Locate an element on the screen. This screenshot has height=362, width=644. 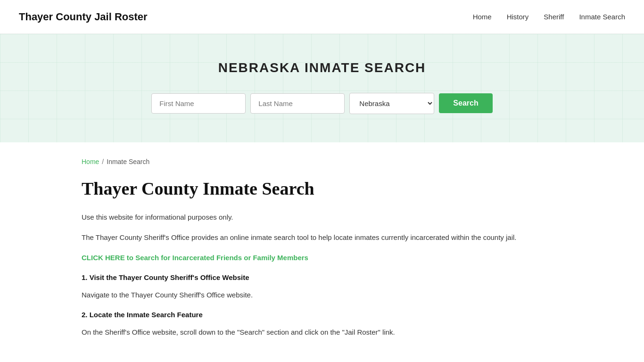
intro-para-1: Use this website for informational purpo… is located at coordinates (322, 217).